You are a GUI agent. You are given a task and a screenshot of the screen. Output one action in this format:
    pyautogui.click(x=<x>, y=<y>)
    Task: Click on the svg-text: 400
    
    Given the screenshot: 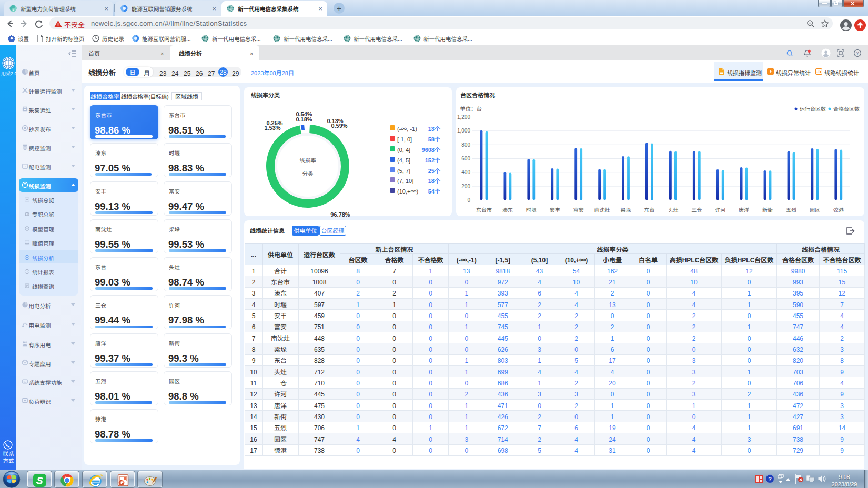 What is the action you would take?
    pyautogui.click(x=466, y=172)
    